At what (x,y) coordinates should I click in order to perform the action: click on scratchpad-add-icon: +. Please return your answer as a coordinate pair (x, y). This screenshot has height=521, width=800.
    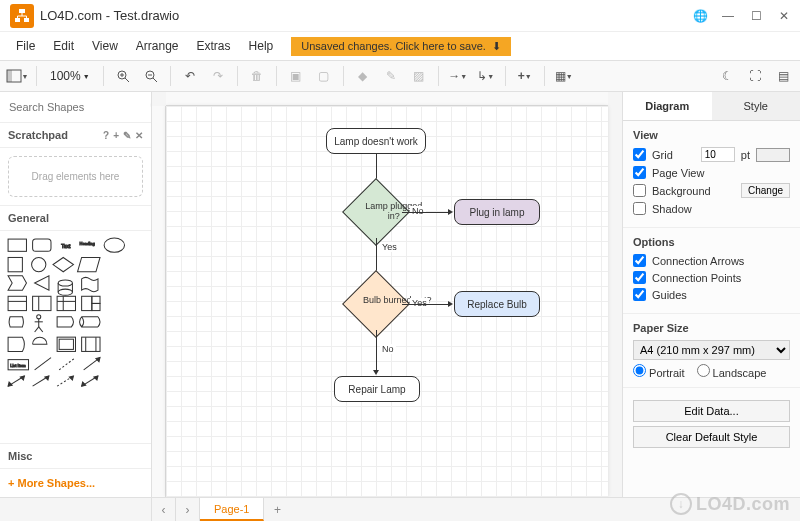
    Looking at the image, I should click on (116, 136).